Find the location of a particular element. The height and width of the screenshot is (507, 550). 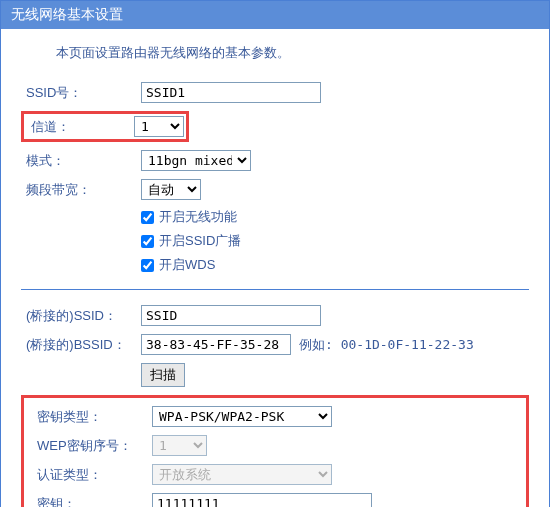

mode-label: 模式： is located at coordinates (81, 161).